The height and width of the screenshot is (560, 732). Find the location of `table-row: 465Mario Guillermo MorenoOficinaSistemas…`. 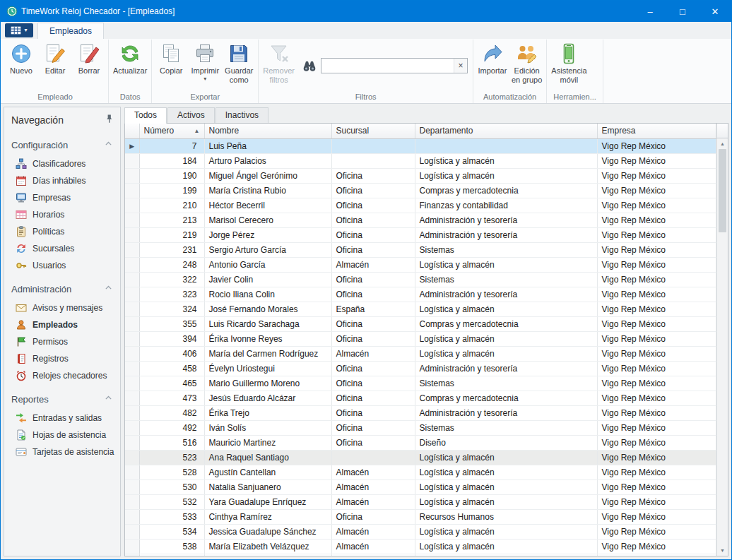

table-row: 465Mario Guillermo MorenoOficinaSistemas… is located at coordinates (421, 383).